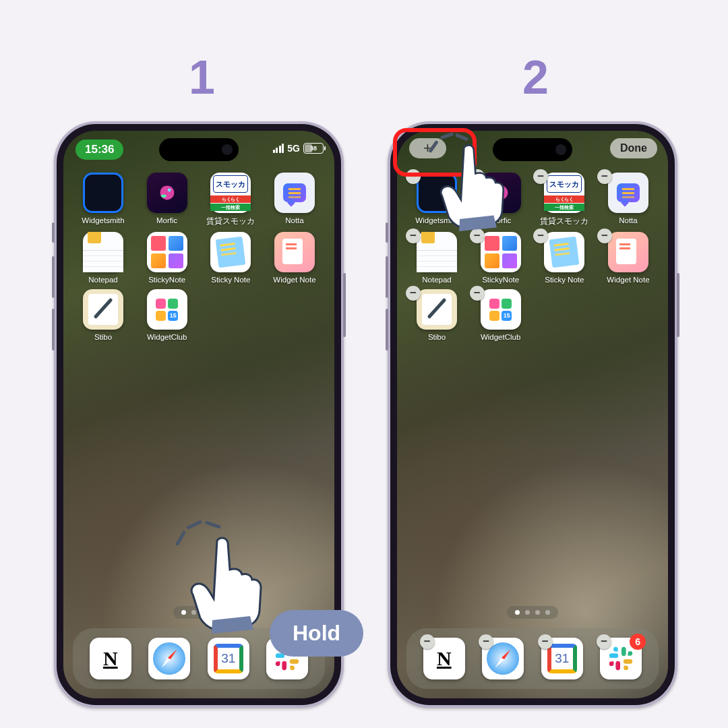  Describe the element at coordinates (533, 659) in the screenshot. I see `dock: −N−−31−6` at that location.